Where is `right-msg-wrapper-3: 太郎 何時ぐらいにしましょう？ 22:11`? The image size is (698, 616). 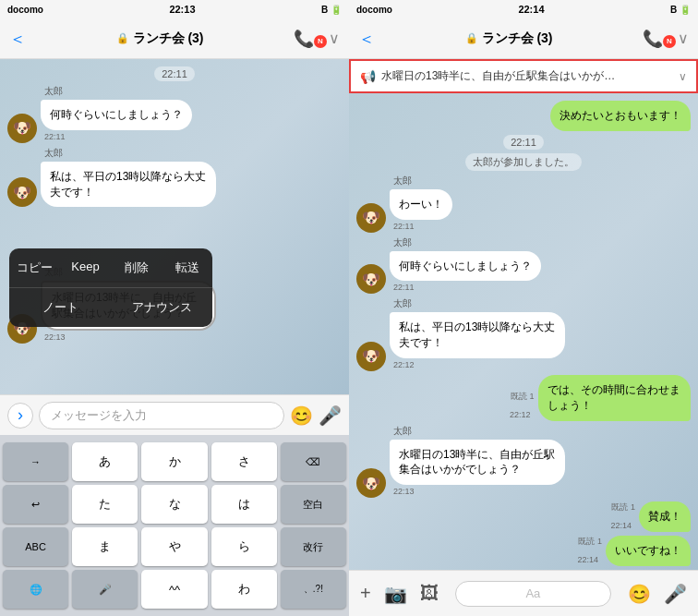 right-msg-wrapper-3: 太郎 何時ぐらいにしましょう？ 22:11 is located at coordinates (465, 266).